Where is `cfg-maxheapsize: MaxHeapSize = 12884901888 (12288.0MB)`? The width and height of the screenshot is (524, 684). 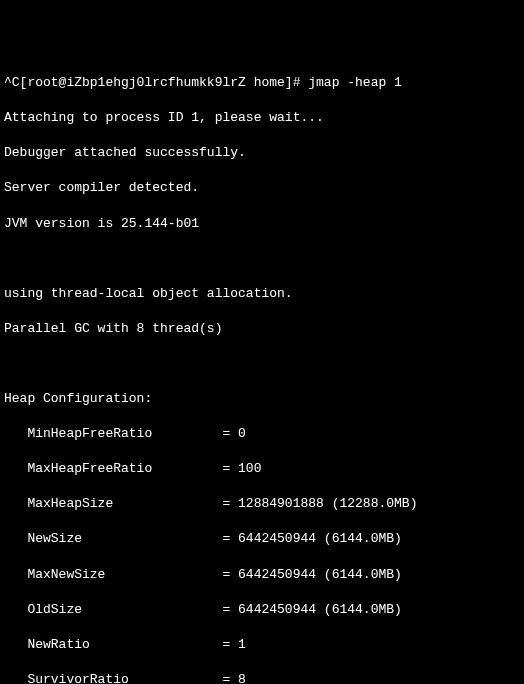
cfg-maxheapsize: MaxHeapSize = 12884901888 (12288.0MB) is located at coordinates (262, 504).